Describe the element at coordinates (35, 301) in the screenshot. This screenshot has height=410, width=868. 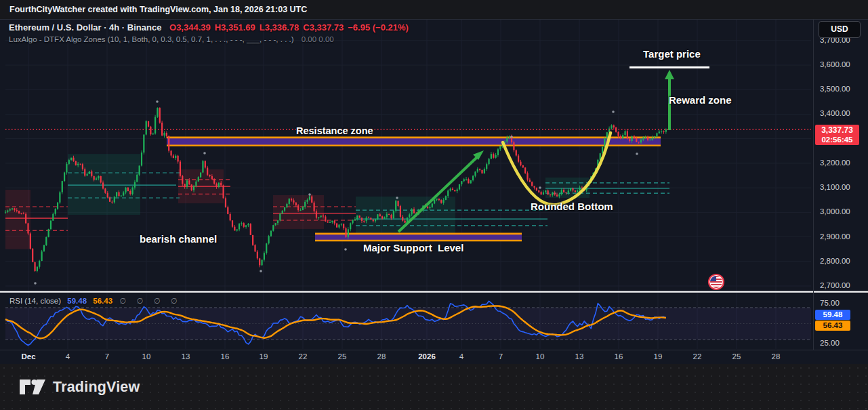
I see `rsi-title: RSI (14, close)` at that location.